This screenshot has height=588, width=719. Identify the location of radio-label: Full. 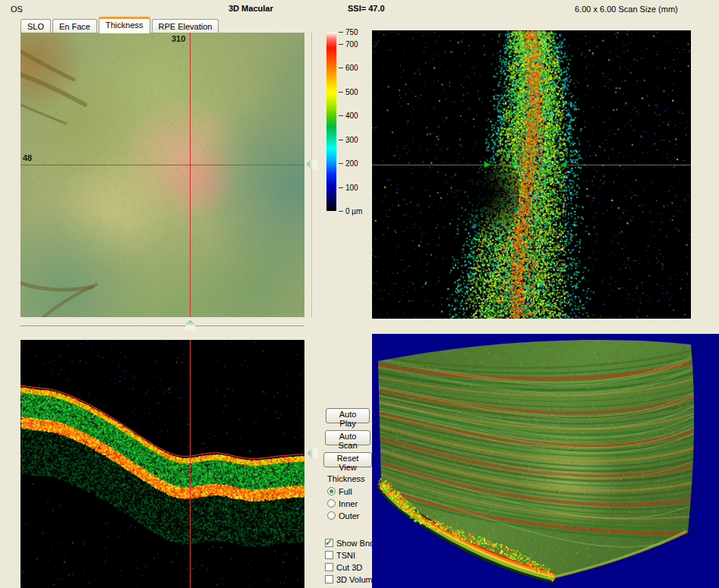
(345, 492).